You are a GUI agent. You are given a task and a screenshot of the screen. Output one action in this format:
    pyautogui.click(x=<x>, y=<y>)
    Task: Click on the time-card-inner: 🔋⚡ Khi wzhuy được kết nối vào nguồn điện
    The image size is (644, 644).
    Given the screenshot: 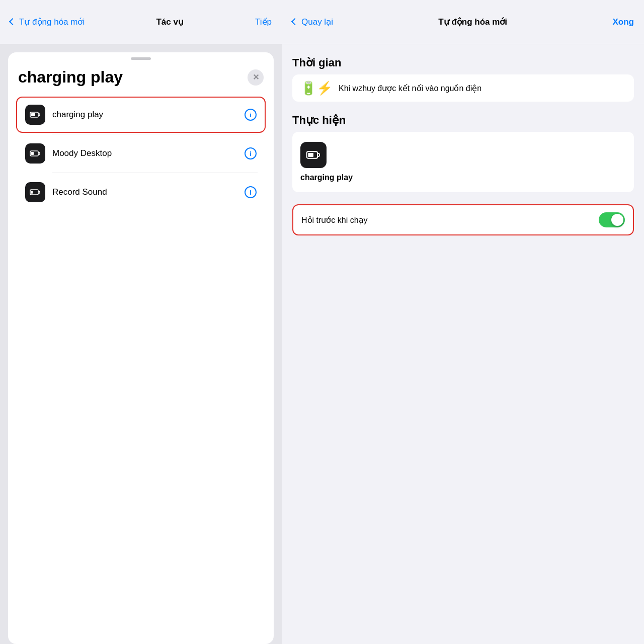 What is the action you would take?
    pyautogui.click(x=463, y=88)
    